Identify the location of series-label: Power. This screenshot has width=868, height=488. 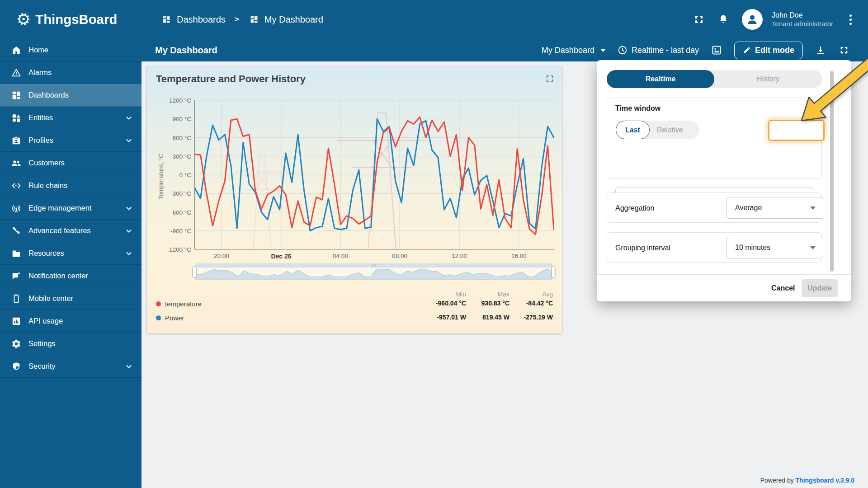
(175, 318).